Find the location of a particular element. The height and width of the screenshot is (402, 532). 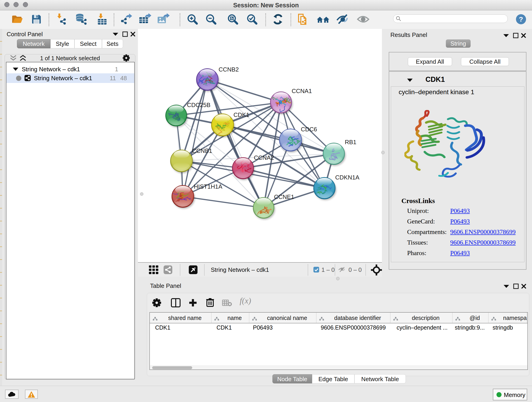

svg-text: CCNA1 is located at coordinates (302, 91).